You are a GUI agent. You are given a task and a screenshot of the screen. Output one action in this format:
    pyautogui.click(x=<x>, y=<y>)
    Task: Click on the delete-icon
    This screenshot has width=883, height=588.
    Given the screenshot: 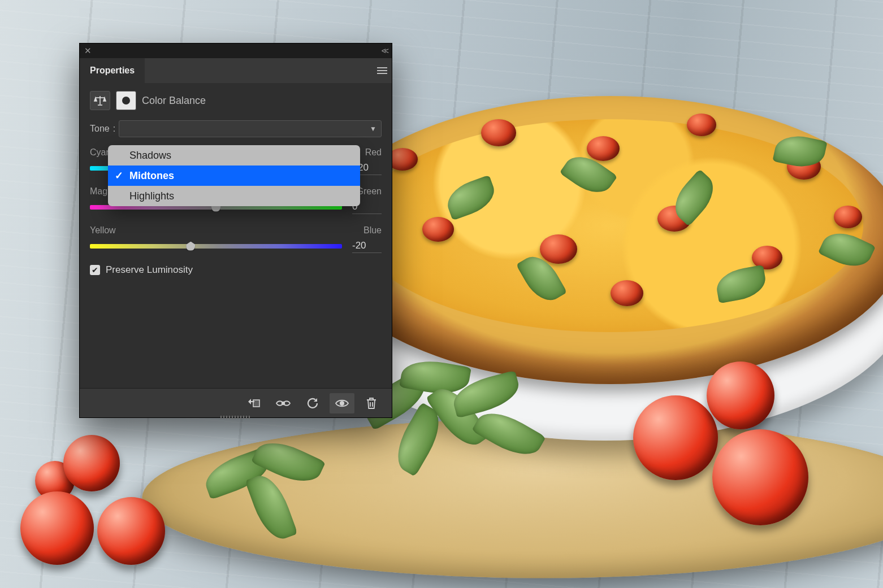 What is the action you would take?
    pyautogui.click(x=371, y=403)
    